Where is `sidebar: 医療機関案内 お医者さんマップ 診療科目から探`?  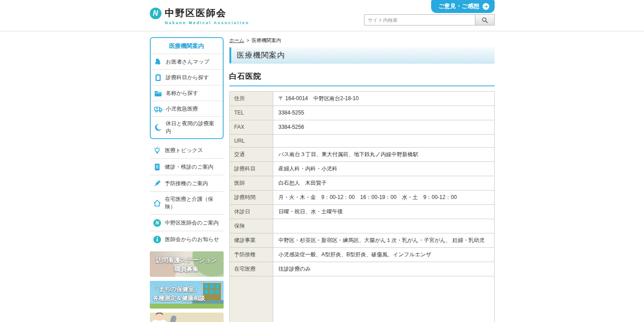
sidebar: 医療機関案内 お医者さんマップ 診療科目から探 is located at coordinates (187, 177).